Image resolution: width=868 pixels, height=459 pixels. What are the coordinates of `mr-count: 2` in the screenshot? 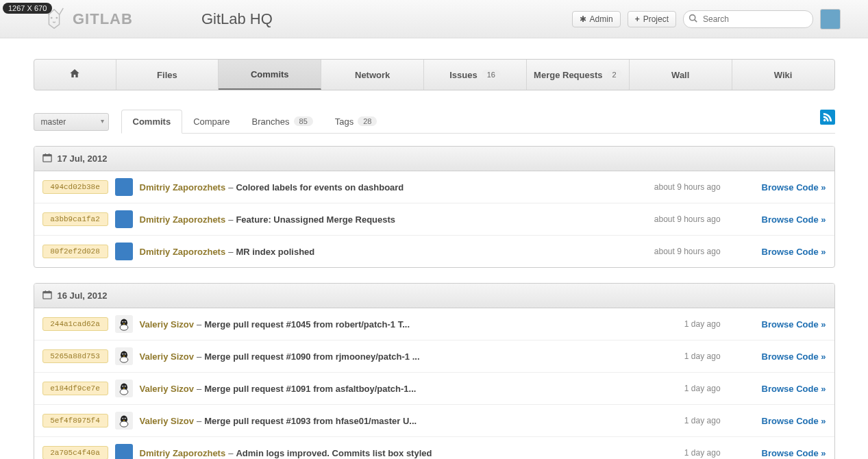 It's located at (615, 75).